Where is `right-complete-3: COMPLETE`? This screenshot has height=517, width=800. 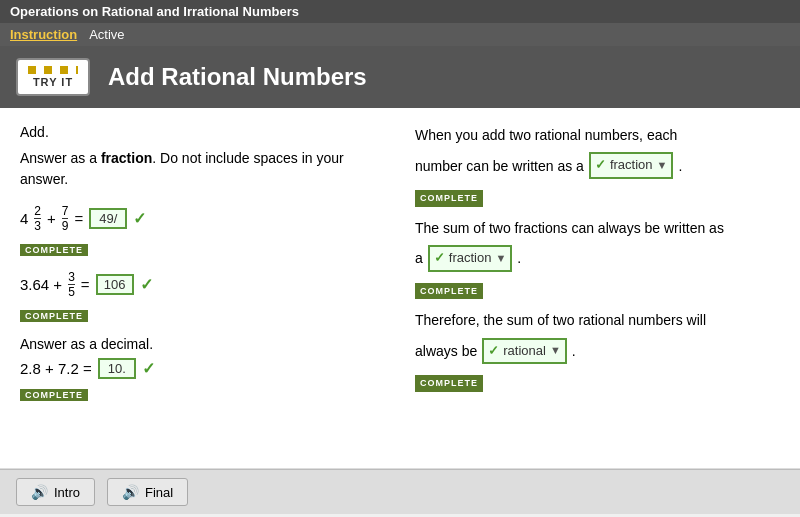
right-complete-3: COMPLETE is located at coordinates (598, 384).